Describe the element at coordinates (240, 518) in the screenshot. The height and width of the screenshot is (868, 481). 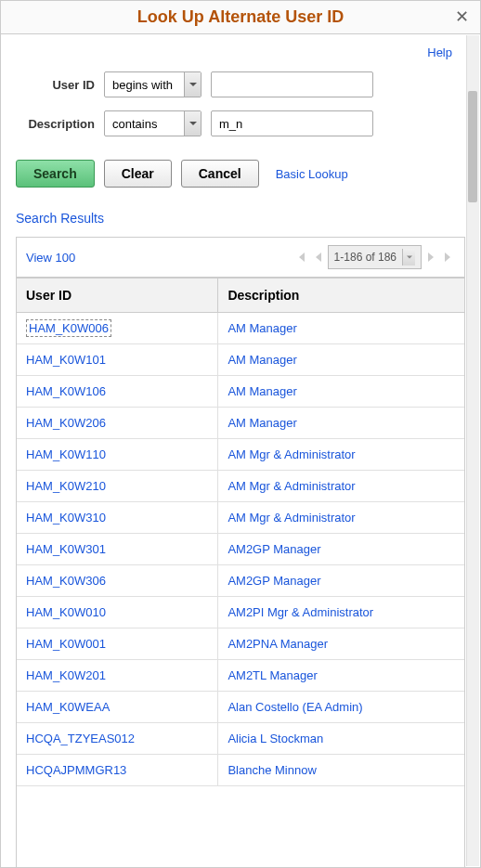
I see `table-row: HAM_K0W310AM Mgr & Administrator` at that location.